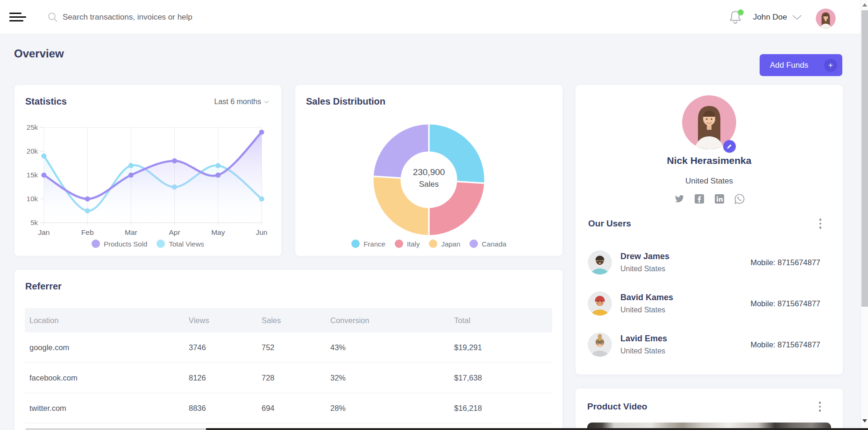  What do you see at coordinates (289, 320) in the screenshot?
I see `table-header-row: LocationViewsSalesConversionTotal` at bounding box center [289, 320].